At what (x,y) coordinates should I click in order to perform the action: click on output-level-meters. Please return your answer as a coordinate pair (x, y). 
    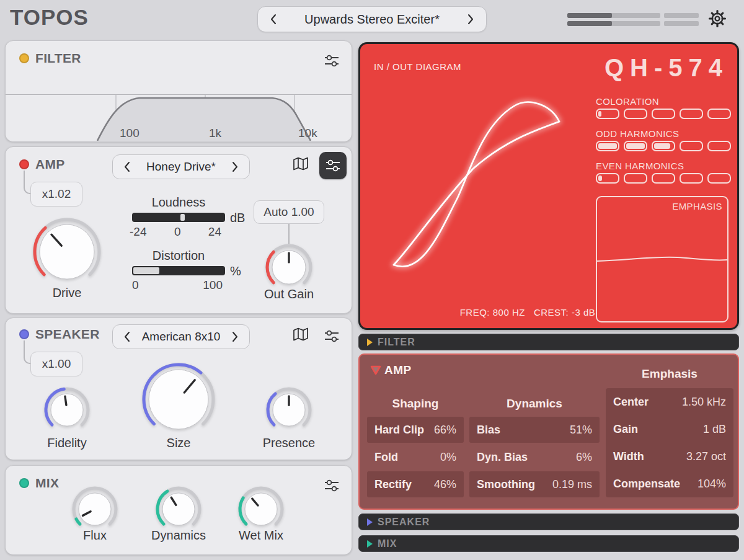
    Looking at the image, I should click on (633, 21).